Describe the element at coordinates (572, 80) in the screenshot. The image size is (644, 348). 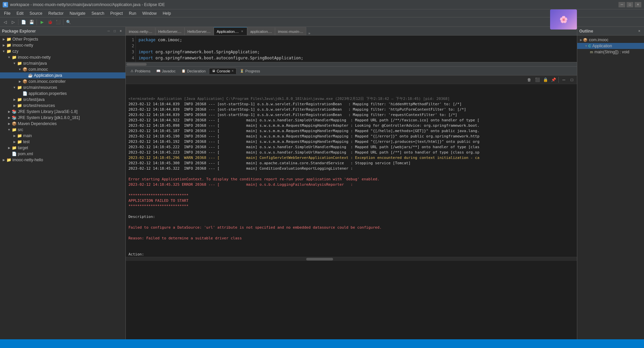
I see `console-maximize-btn: □` at that location.